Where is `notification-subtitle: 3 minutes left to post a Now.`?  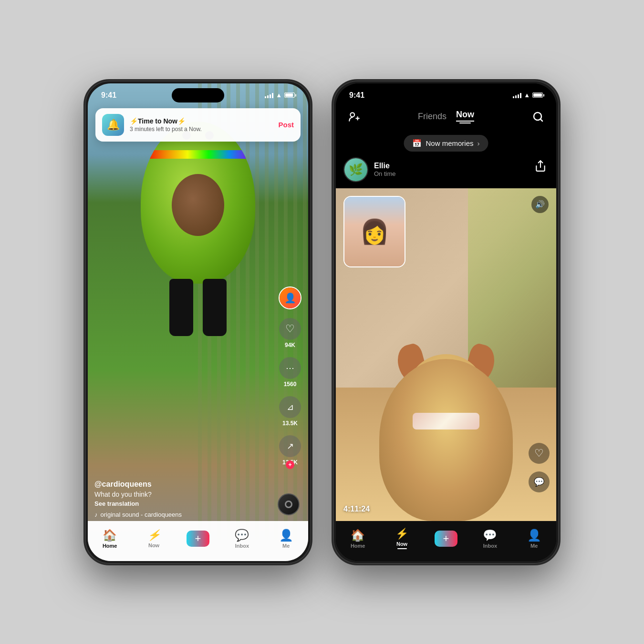
notification-subtitle: 3 minutes left to post a Now. is located at coordinates (201, 129).